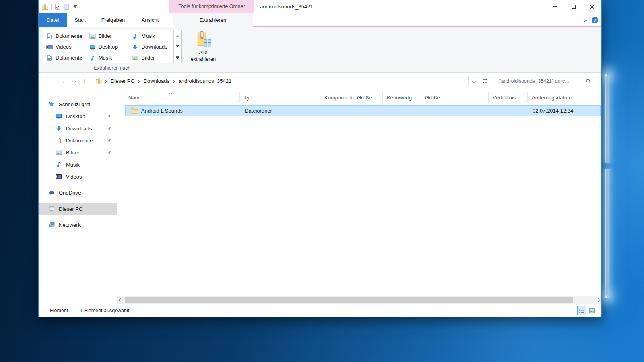  What do you see at coordinates (574, 7) in the screenshot?
I see `maximize-icon` at bounding box center [574, 7].